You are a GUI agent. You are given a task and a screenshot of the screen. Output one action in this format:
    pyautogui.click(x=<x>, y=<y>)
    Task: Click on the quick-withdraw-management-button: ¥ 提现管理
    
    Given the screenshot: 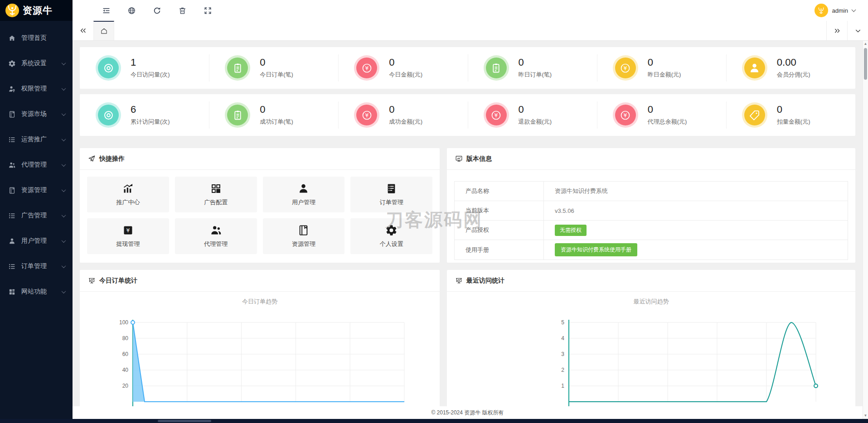 What is the action you would take?
    pyautogui.click(x=128, y=236)
    